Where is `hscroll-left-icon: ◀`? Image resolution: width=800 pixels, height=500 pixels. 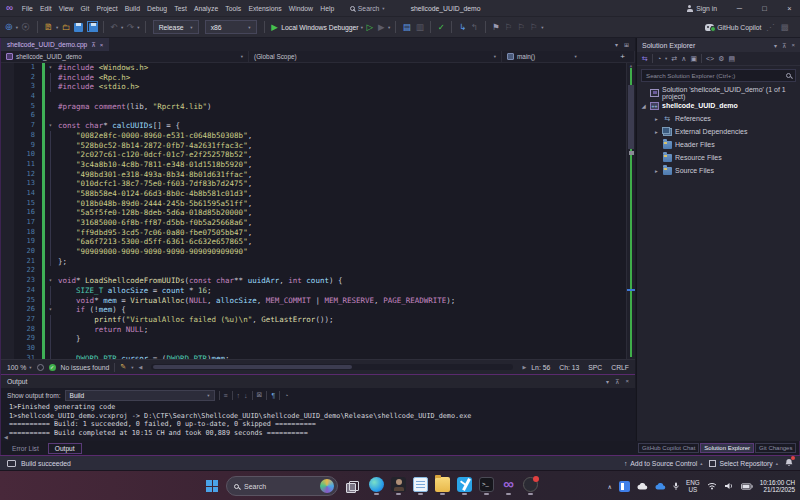 hscroll-left-icon: ◀ is located at coordinates (140, 367).